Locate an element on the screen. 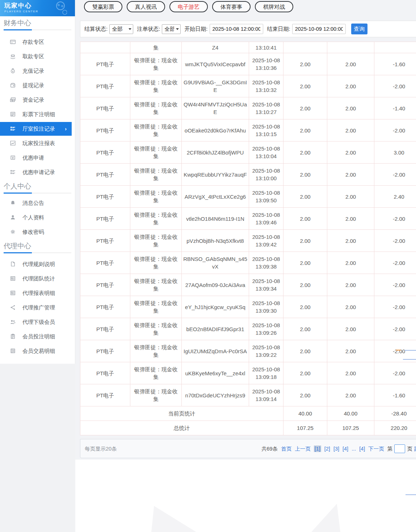 The image size is (416, 532). cell-win-loss: -1.40 is located at coordinates (395, 109).